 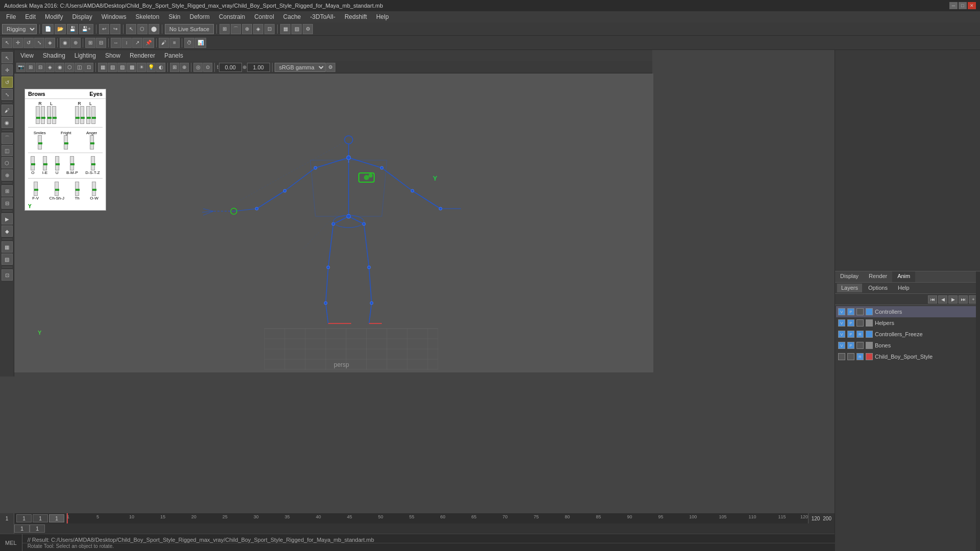 I want to click on start-frame-input, so click(x=22, y=529).